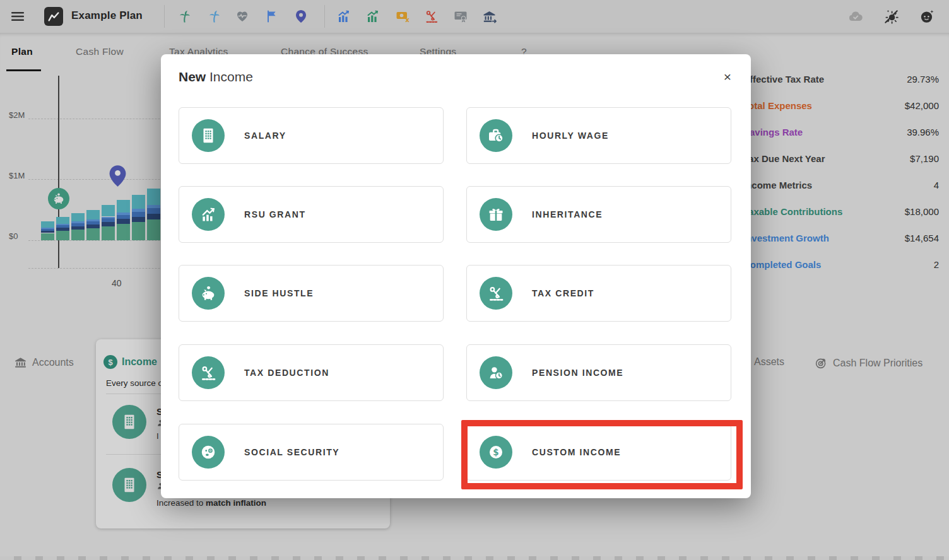 Image resolution: width=949 pixels, height=560 pixels. I want to click on cash-flow-priorities-label: Cash Flow Priorities, so click(878, 363).